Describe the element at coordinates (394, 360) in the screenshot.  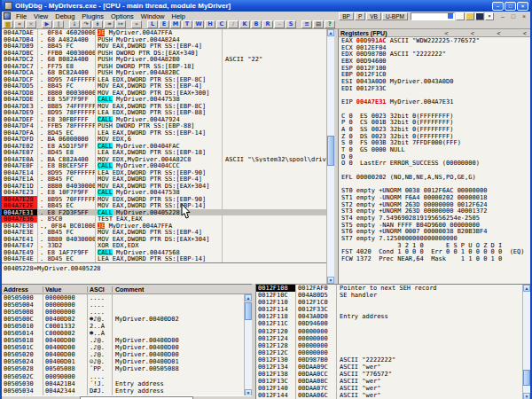
I see `stack-row: 0012F13000D987B0ASCII "2222222"` at that location.